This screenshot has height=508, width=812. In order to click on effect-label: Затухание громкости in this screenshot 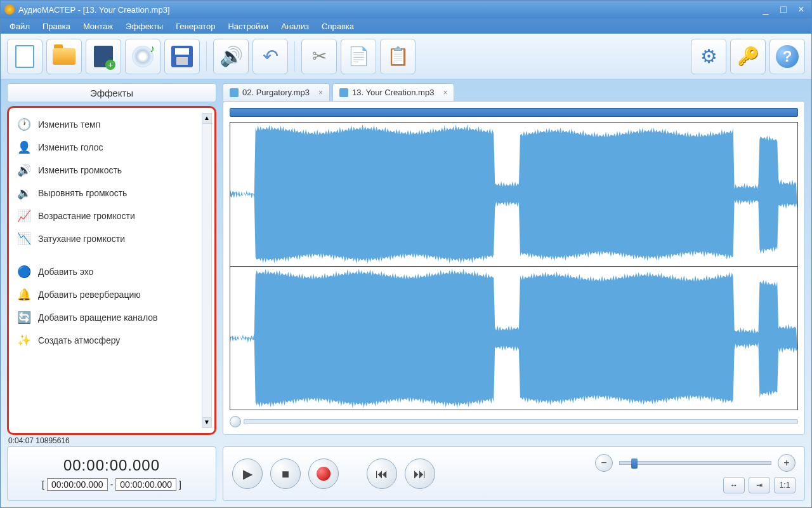, I will do `click(81, 239)`.